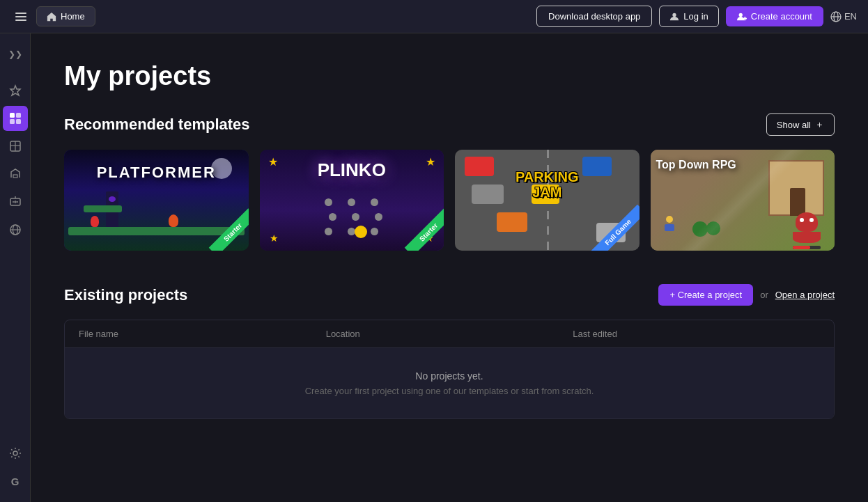  What do you see at coordinates (352, 170) in the screenshot?
I see `plinko-title: PLINKO` at bounding box center [352, 170].